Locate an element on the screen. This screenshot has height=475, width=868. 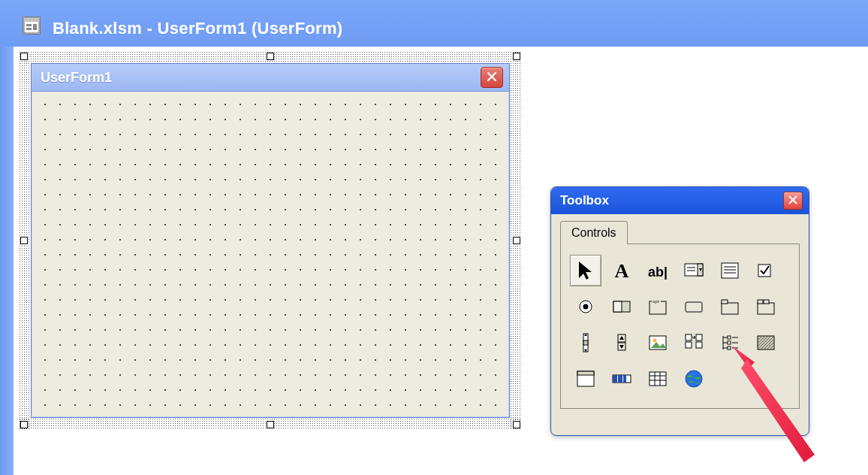
toolbox-titlebar: Toolbox is located at coordinates (680, 201).